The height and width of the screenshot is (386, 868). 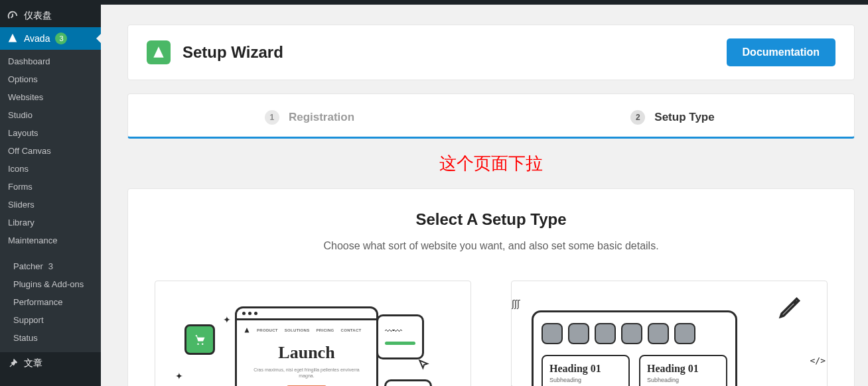 I want to click on sidebar-item-dashboard: 仪表盘, so click(x=50, y=16).